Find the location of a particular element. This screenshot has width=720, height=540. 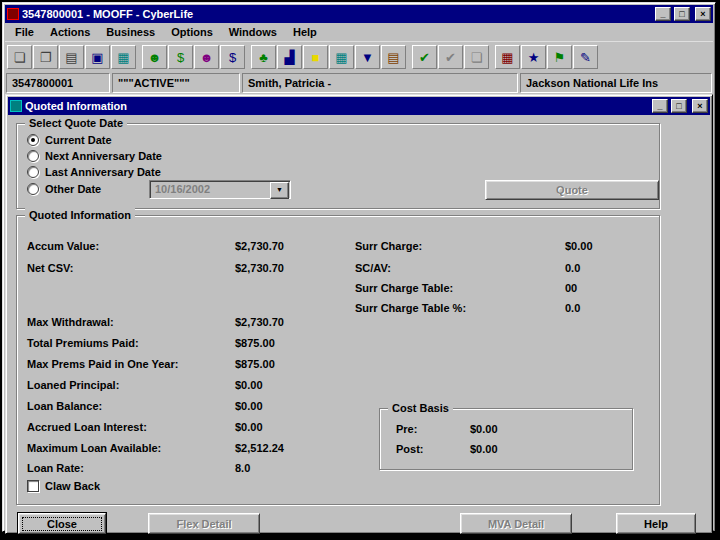

radio-other-date-label: Other Date is located at coordinates (73, 189).